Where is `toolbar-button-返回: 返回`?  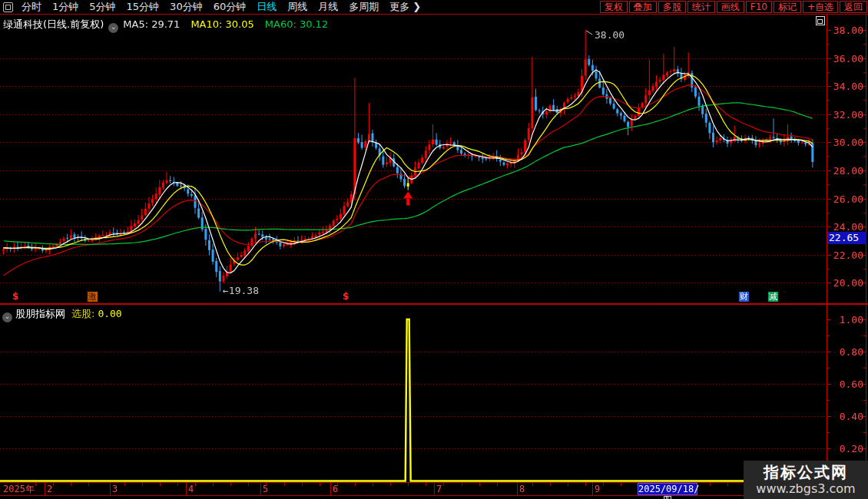 toolbar-button-返回: 返回 is located at coordinates (853, 7).